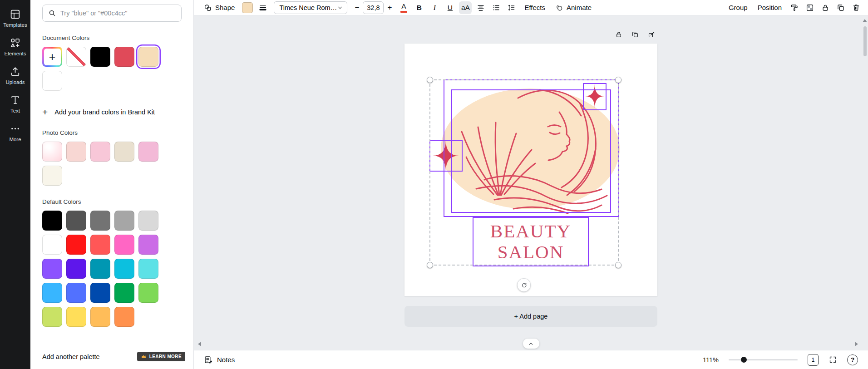 Image resolution: width=868 pixels, height=369 pixels. Describe the element at coordinates (825, 8) in the screenshot. I see `lock-button` at that location.